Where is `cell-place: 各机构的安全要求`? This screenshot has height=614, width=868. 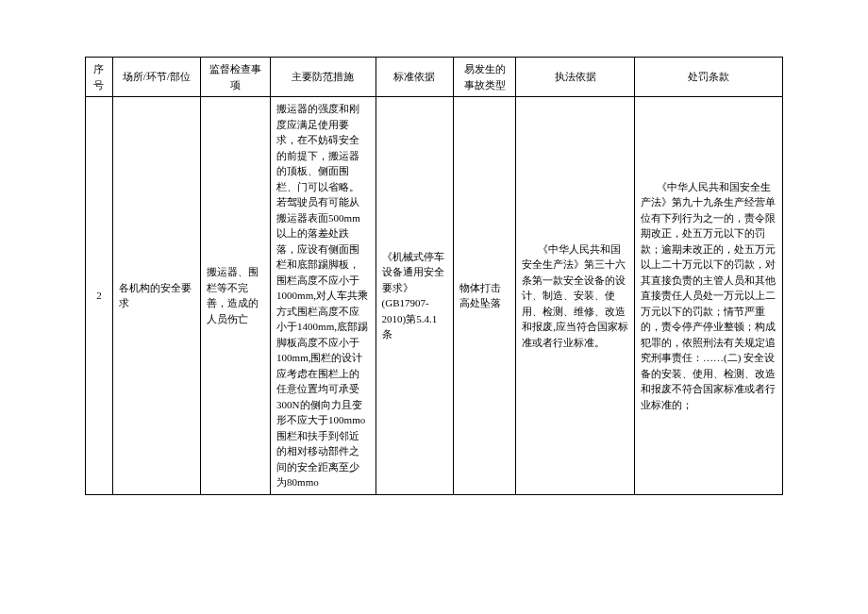
cell-place: 各机构的安全要求 is located at coordinates (157, 296).